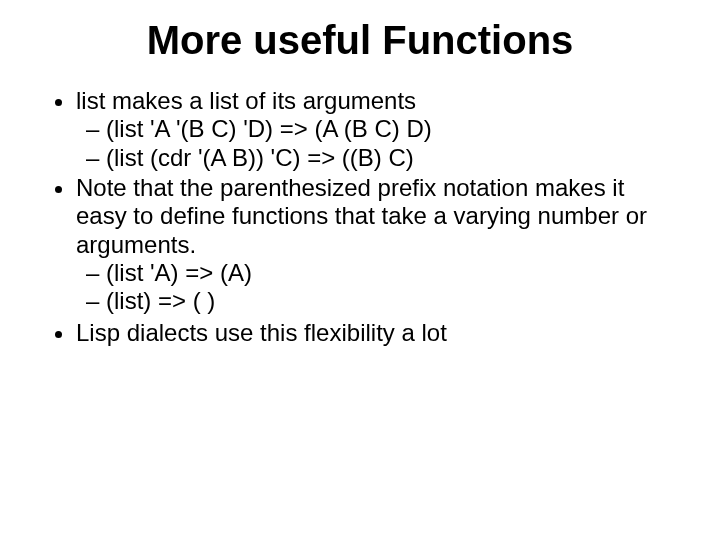 The width and height of the screenshot is (720, 540). I want to click on sub-bullet-text: (list) => ( ), so click(160, 300).